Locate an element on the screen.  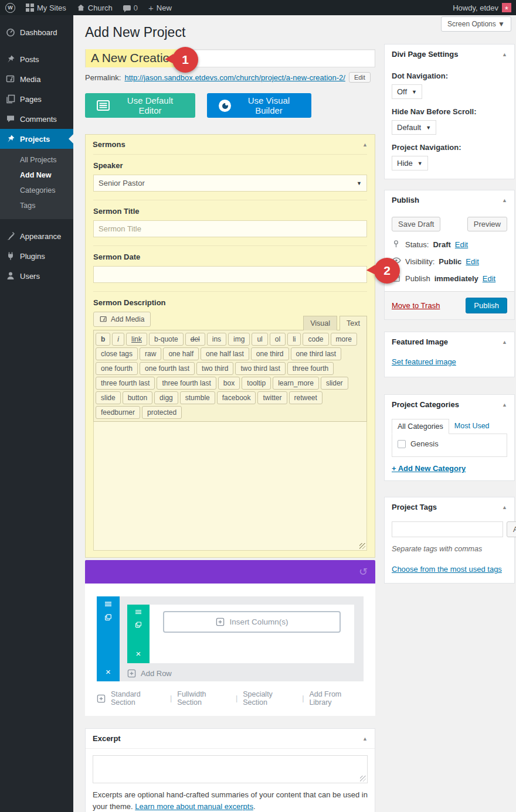
quicktag-button: del is located at coordinates (195, 339).